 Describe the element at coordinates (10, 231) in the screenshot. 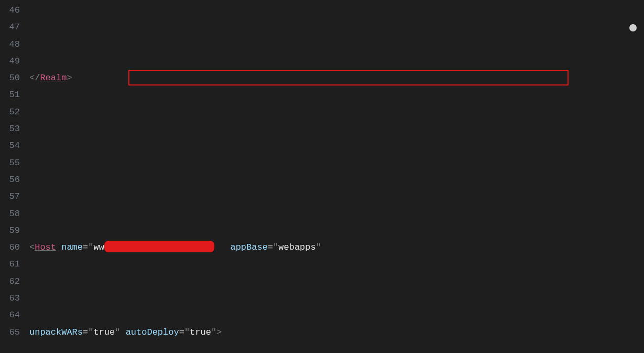

I see `line-number: 59` at that location.